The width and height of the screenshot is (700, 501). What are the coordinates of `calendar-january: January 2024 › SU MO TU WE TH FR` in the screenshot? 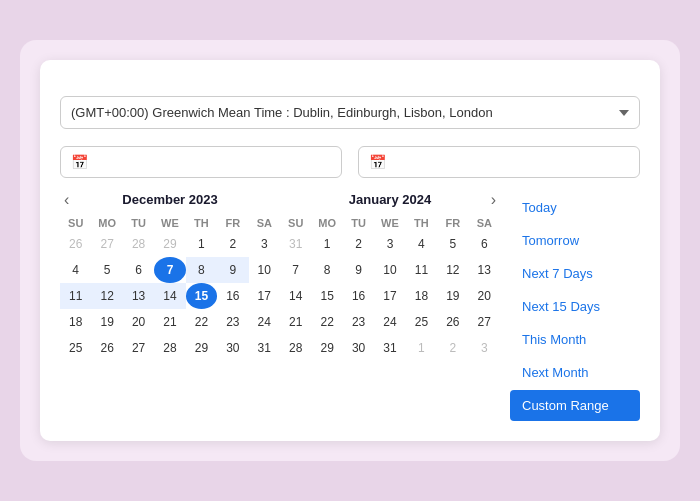 It's located at (390, 306).